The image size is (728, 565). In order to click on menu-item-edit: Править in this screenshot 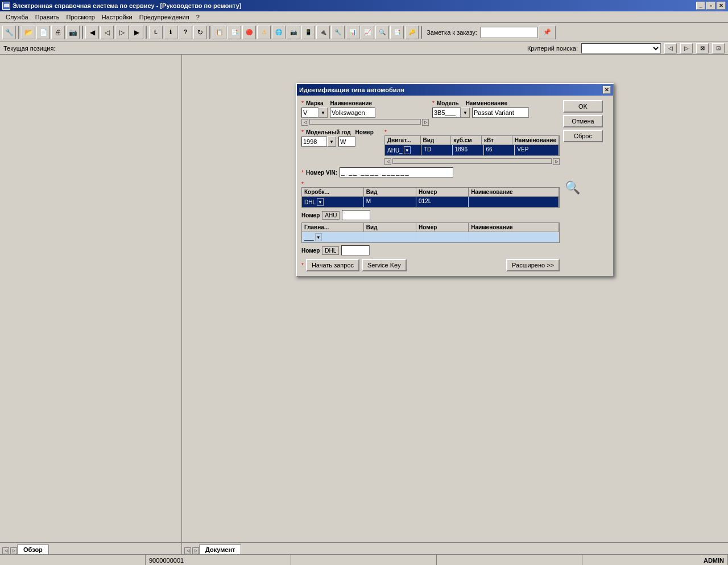, I will do `click(48, 17)`.